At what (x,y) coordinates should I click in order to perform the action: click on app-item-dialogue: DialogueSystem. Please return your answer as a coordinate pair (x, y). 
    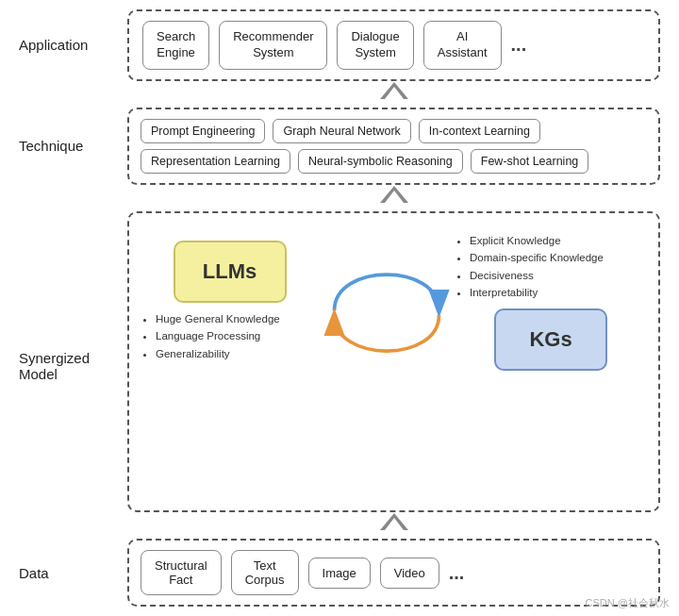
    Looking at the image, I should click on (375, 45).